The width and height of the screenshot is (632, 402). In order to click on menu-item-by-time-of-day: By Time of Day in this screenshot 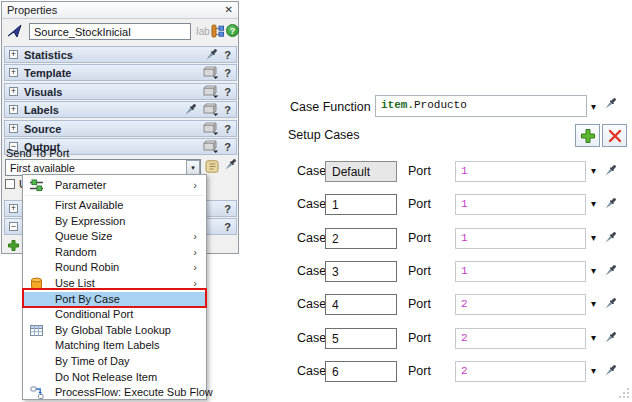, I will do `click(114, 362)`.